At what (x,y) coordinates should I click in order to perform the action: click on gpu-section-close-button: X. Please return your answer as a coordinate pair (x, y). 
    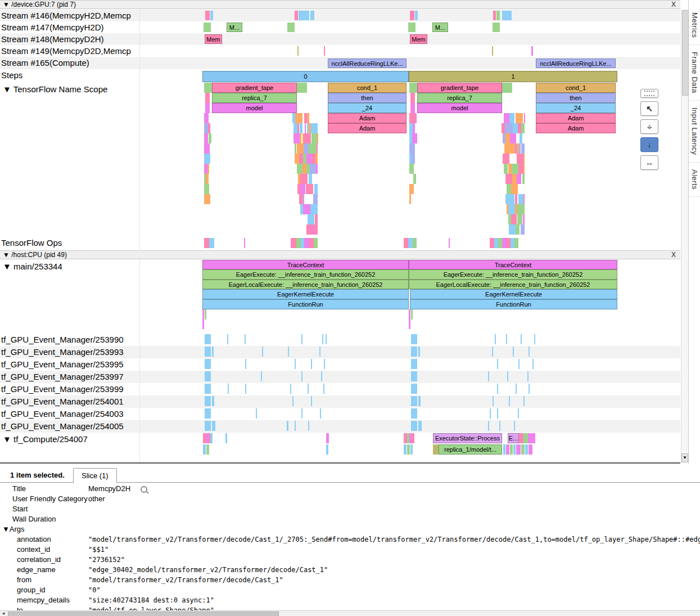
    Looking at the image, I should click on (674, 5).